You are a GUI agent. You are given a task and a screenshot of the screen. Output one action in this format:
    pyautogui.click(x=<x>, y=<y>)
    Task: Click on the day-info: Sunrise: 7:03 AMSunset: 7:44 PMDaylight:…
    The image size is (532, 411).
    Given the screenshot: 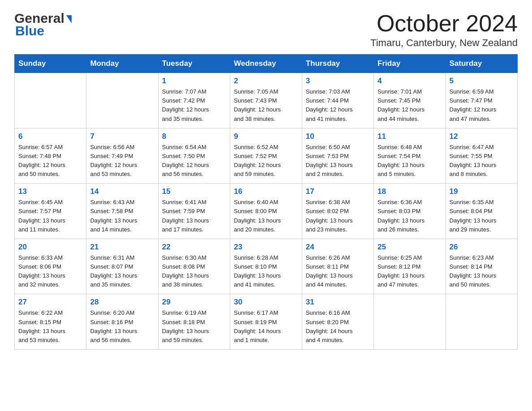 What is the action you would take?
    pyautogui.click(x=338, y=106)
    